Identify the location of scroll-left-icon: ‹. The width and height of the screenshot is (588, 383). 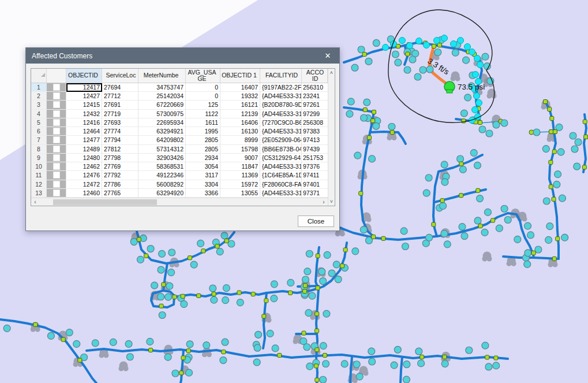
(35, 202).